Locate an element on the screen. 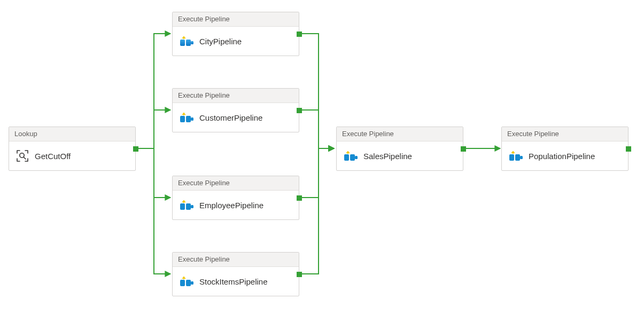 This screenshot has height=315, width=644. activity-name: PopulationPipeline is located at coordinates (562, 156).